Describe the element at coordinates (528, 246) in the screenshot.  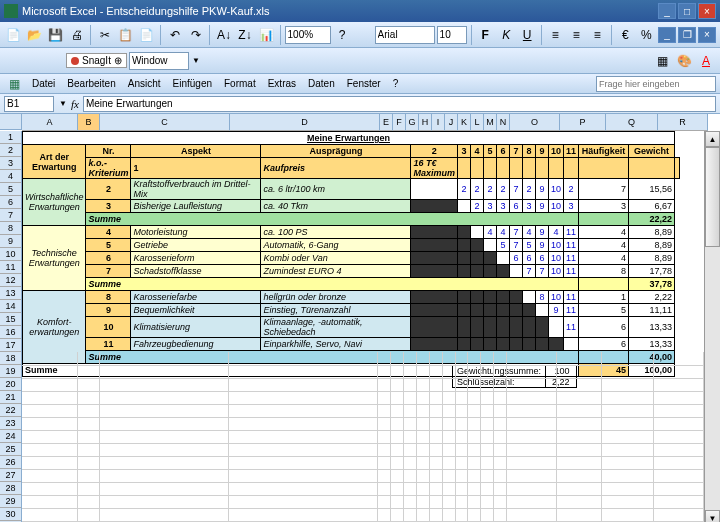
I see `matrix-cell: 5` at that location.